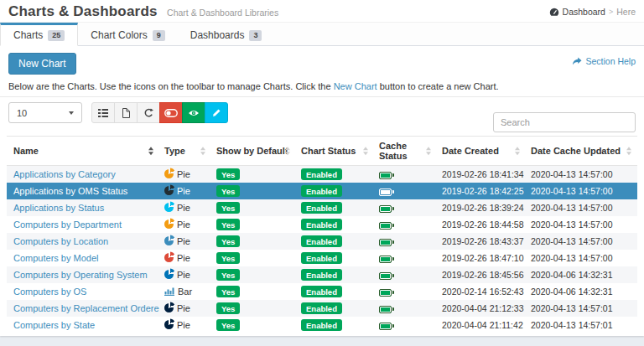 This screenshot has height=346, width=644. What do you see at coordinates (26, 151) in the screenshot?
I see `column-header-label: Name` at bounding box center [26, 151].